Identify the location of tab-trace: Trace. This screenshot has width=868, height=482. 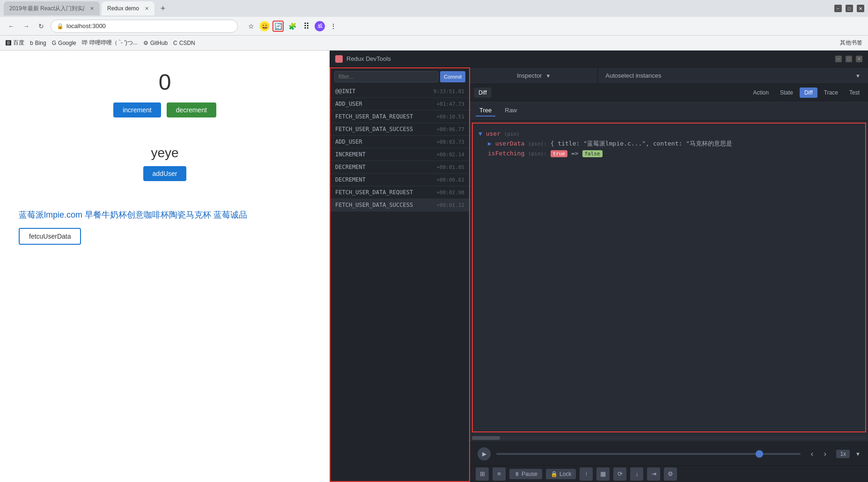
(831, 93).